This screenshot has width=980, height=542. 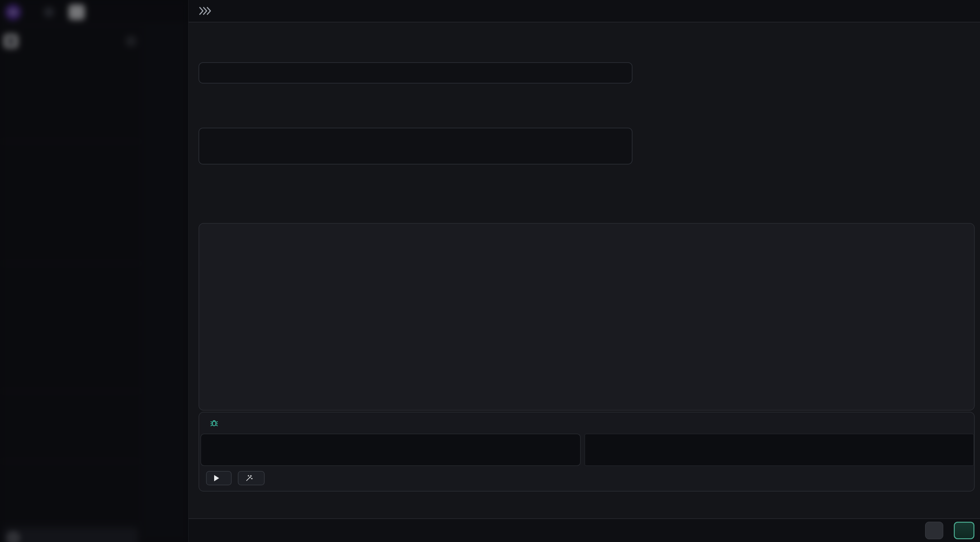 I want to click on debugger-output, so click(x=779, y=450).